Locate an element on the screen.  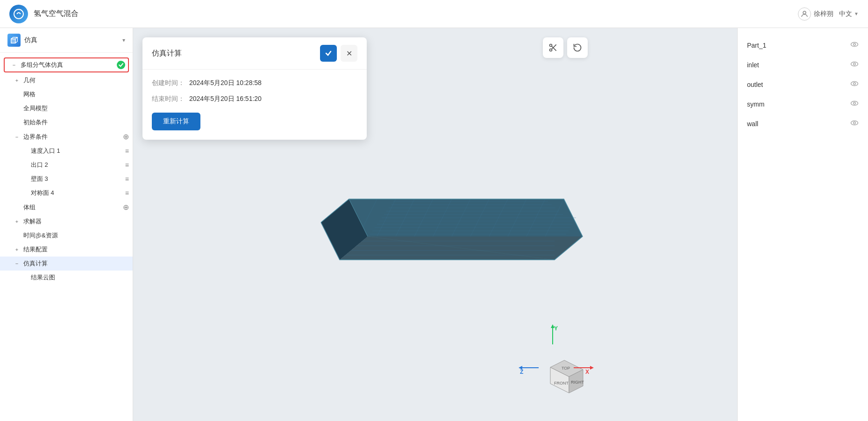
right-panel-label-symm: symm is located at coordinates (756, 104).